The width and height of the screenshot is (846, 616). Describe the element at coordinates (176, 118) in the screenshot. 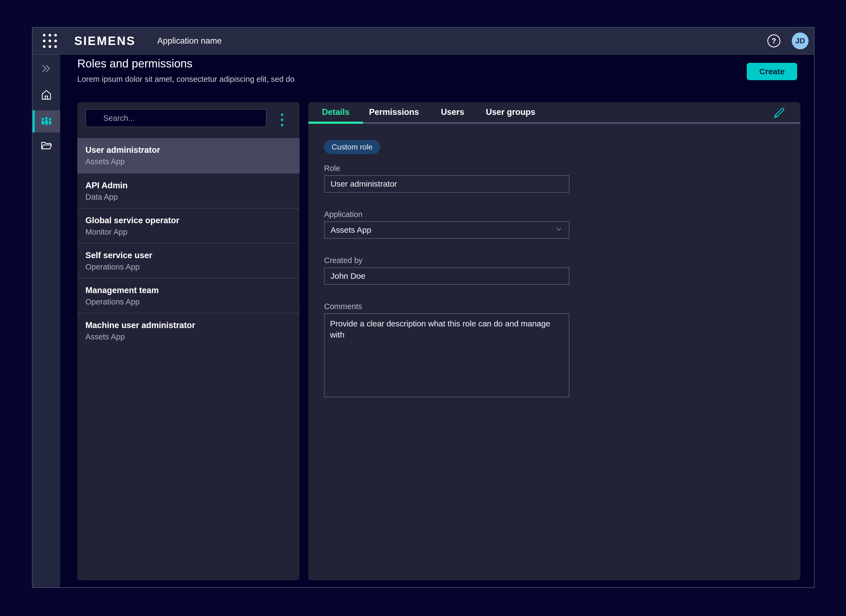

I see `search-input` at that location.